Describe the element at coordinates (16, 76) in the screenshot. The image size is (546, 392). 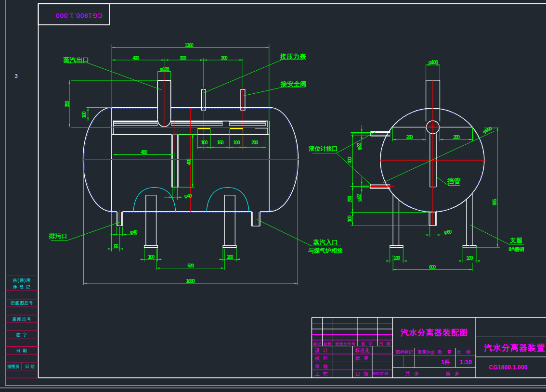
I see `svg-text: 3` at that location.